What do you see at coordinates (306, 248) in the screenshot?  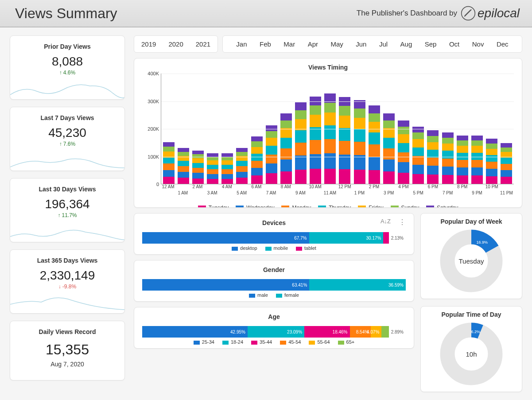 I see `legend-item: tablet` at bounding box center [306, 248].